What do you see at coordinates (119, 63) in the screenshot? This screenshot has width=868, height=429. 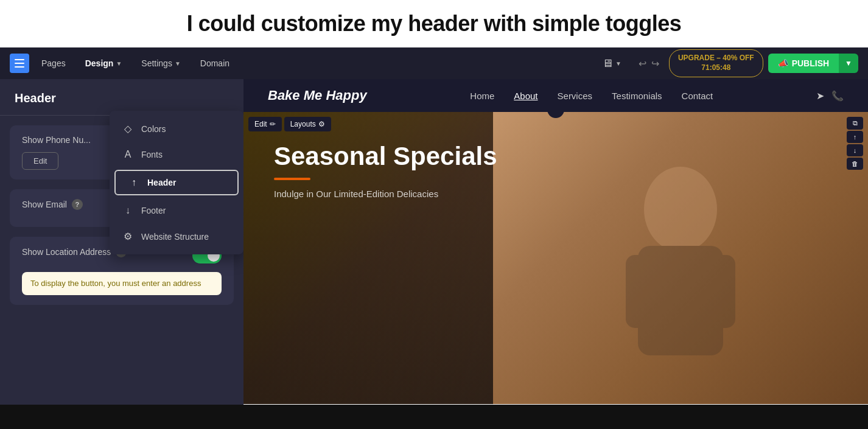 I see `design-arrow-icon: ▼` at bounding box center [119, 63].